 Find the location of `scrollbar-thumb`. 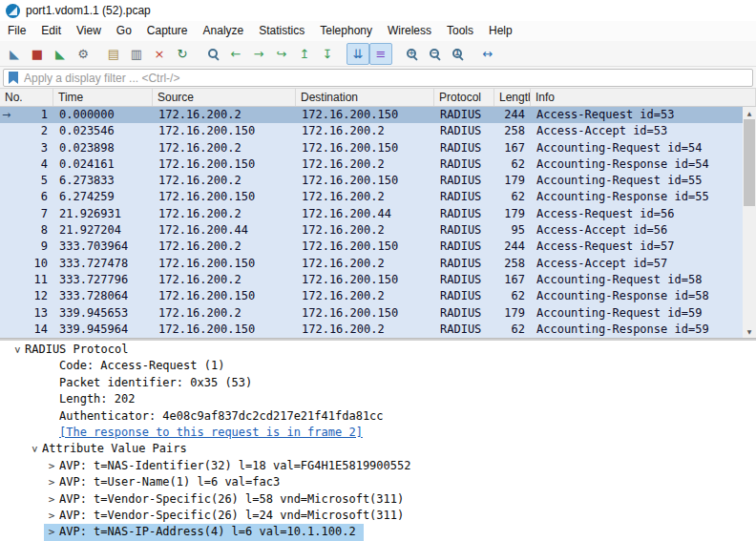

scrollbar-thumb is located at coordinates (749, 162).